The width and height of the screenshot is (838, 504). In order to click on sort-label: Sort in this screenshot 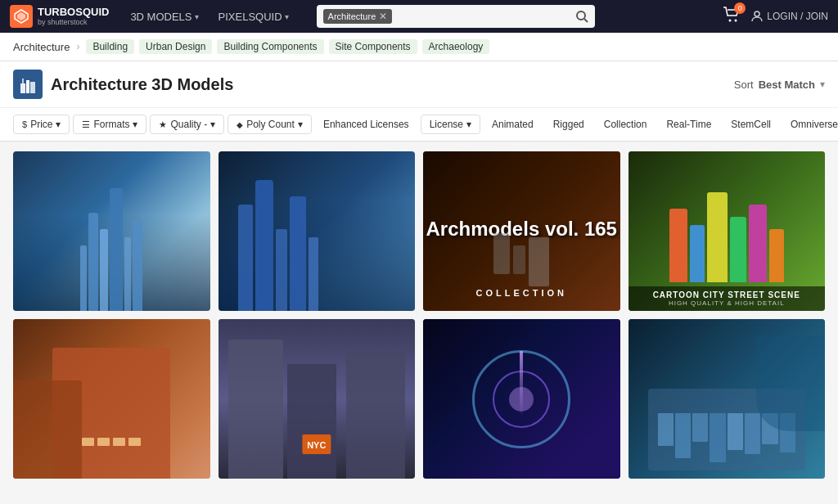, I will do `click(744, 85)`.